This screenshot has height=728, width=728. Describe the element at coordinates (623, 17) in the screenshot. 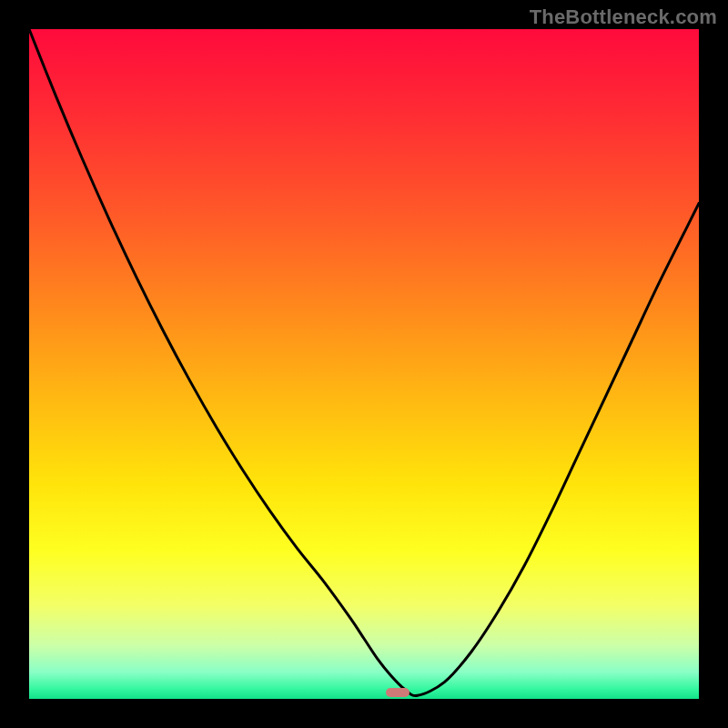

I see `watermark-text: TheBottleneck.com` at that location.